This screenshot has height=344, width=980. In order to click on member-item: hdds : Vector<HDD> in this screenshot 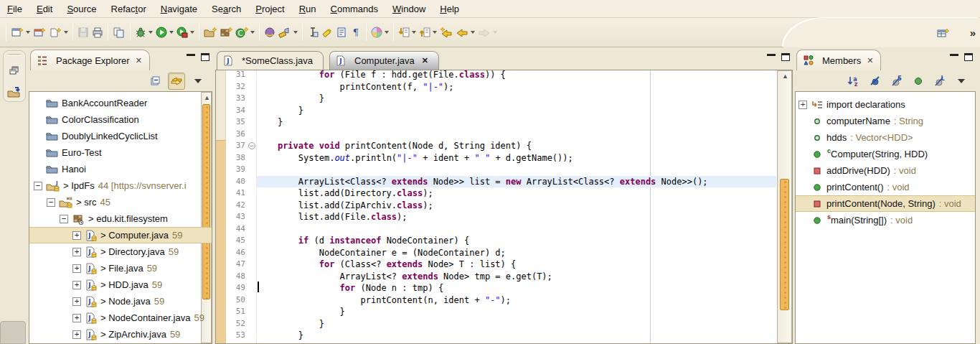, I will do `click(885, 138)`.